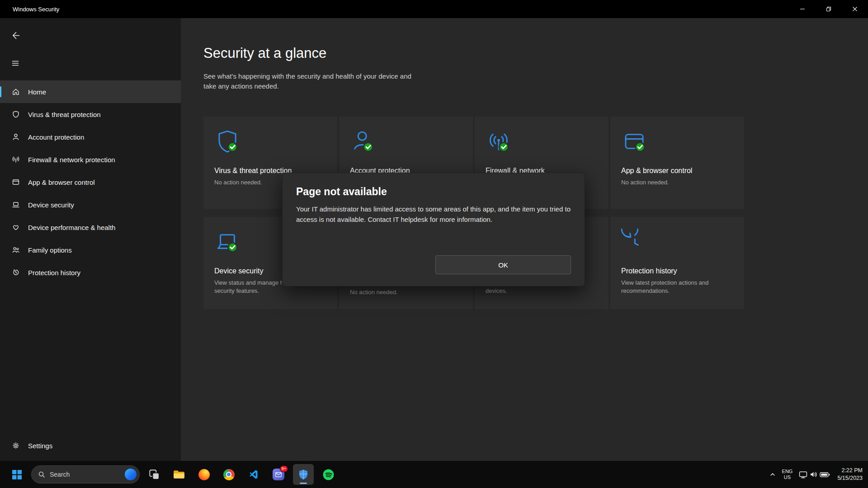 The height and width of the screenshot is (488, 868). I want to click on sidebar-item-label: App & browser control, so click(61, 183).